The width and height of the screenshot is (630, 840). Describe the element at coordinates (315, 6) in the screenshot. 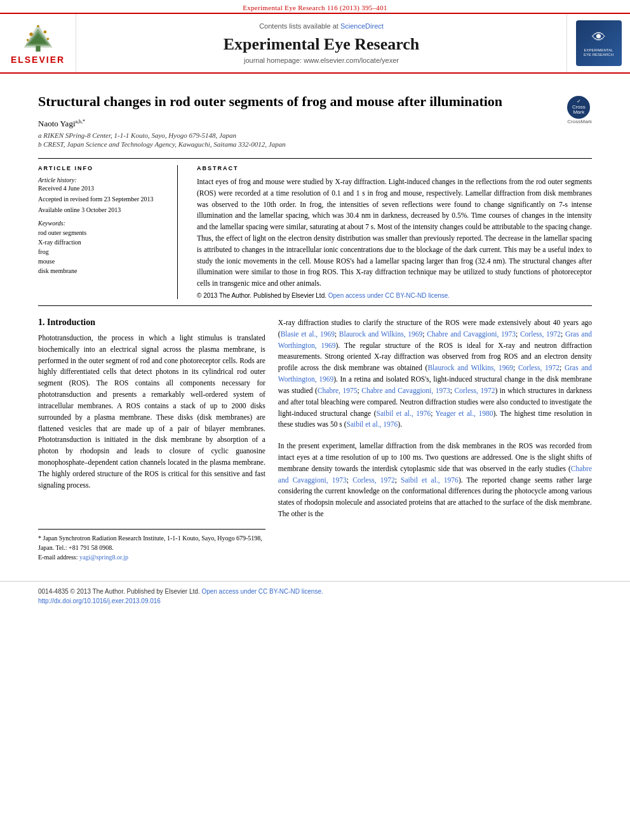

I see `top-banner: Experimental Eye Research 116 (2013) 395…` at that location.